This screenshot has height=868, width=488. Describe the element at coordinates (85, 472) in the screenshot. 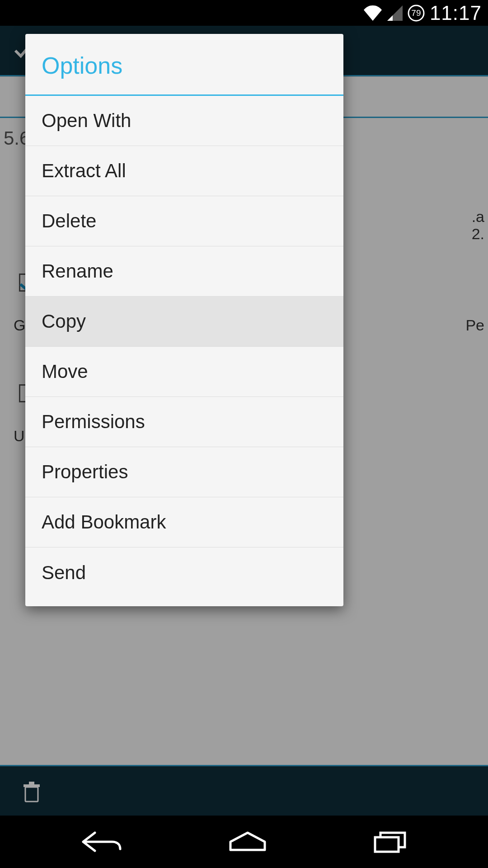

I see `option-label: Properties` at that location.